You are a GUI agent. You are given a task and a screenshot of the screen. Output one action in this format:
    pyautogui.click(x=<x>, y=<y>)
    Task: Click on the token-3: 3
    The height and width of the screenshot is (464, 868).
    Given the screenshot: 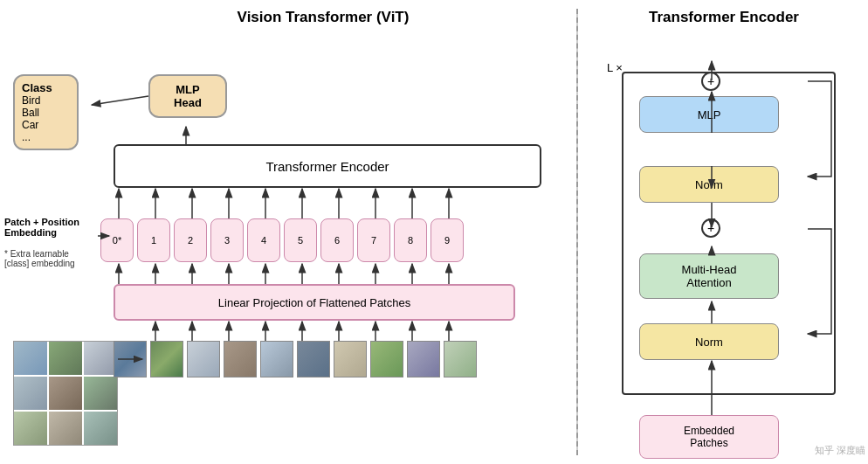 What is the action you would take?
    pyautogui.click(x=227, y=240)
    